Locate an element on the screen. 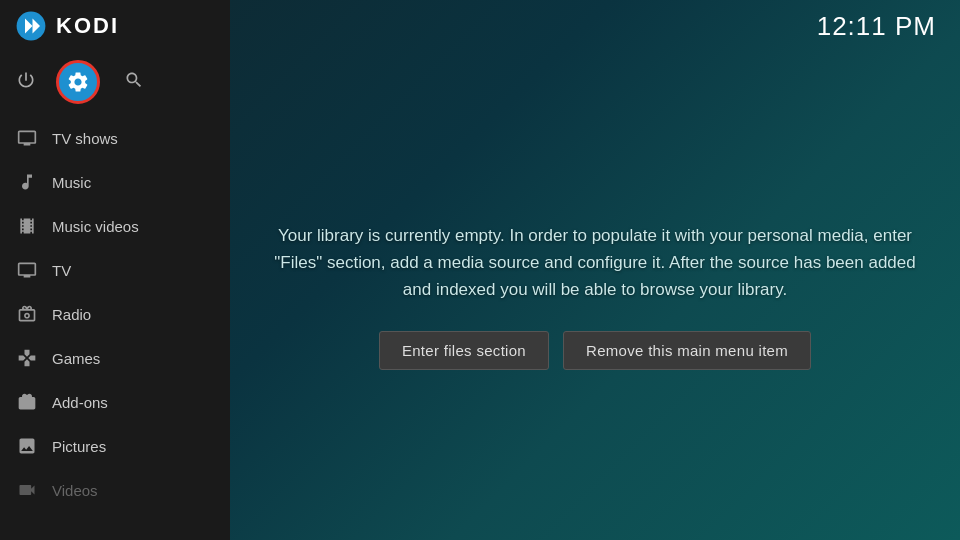 This screenshot has height=540, width=960. radio-icon is located at coordinates (27, 314).